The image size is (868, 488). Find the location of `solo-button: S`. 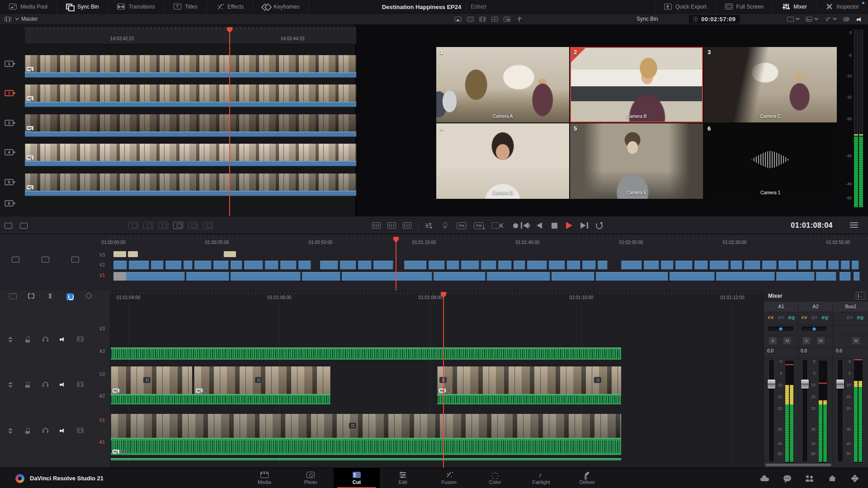

solo-button: S is located at coordinates (807, 341).